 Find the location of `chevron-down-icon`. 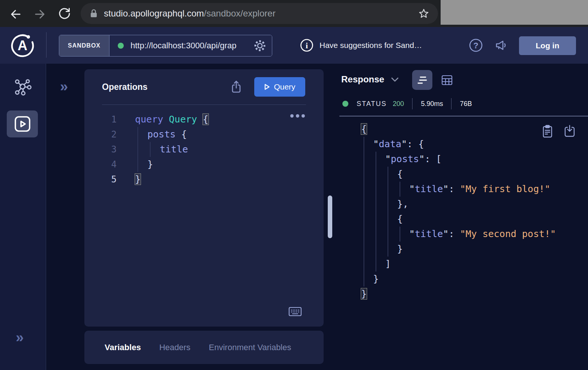

chevron-down-icon is located at coordinates (395, 79).